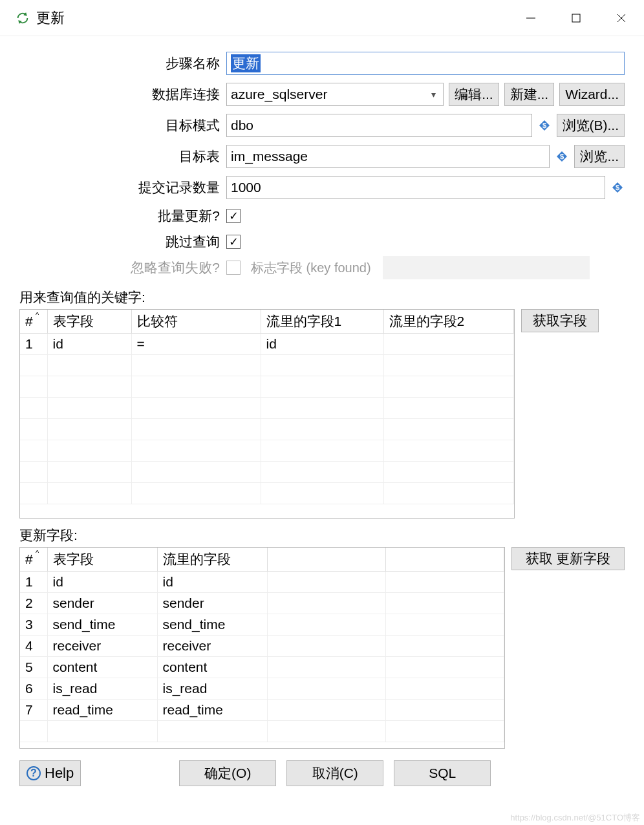  I want to click on edit-connection-button: 编辑..., so click(474, 94).